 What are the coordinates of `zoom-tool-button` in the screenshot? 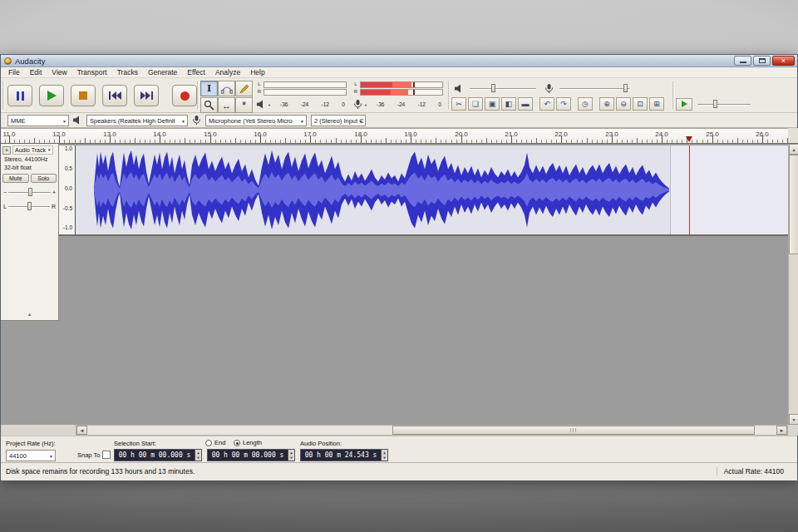 It's located at (209, 105).